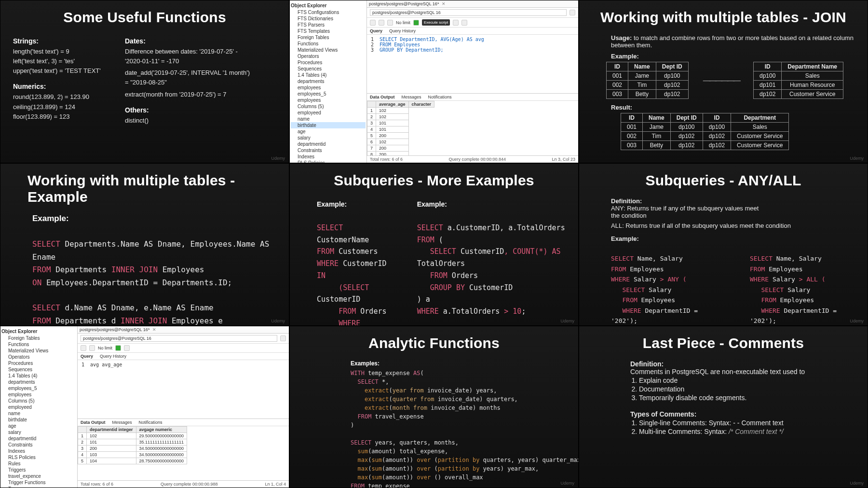 Image resolution: width=868 pixels, height=488 pixels. What do you see at coordinates (436, 22) in the screenshot?
I see `execute-tooltip: Execute script` at bounding box center [436, 22].